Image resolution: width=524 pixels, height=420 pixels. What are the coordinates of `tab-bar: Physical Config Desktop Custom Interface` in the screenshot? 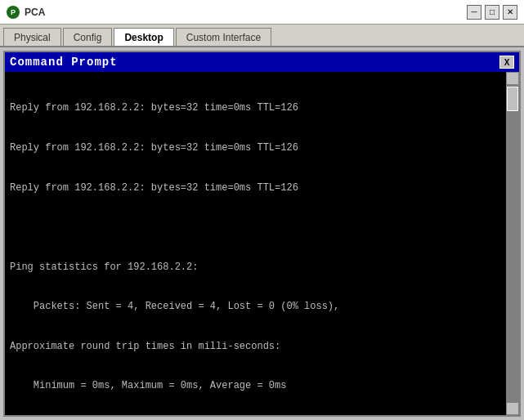 It's located at (262, 36).